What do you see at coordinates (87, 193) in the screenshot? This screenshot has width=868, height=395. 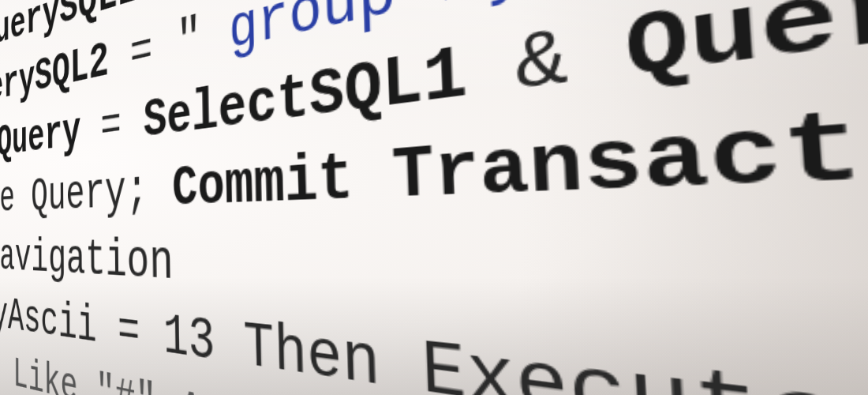 I see `statement: Execute Query;` at bounding box center [87, 193].